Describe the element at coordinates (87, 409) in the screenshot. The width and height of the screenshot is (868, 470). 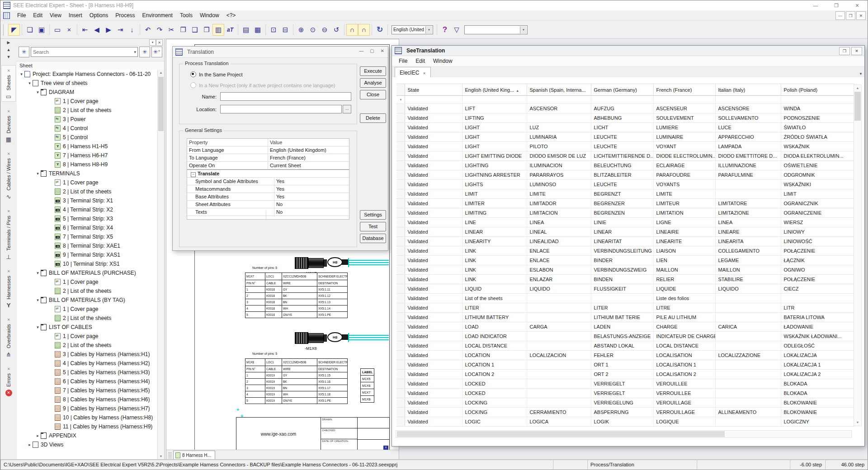
I see `tree-item: 9 | Cables by Harness (Harness:H7)` at that location.